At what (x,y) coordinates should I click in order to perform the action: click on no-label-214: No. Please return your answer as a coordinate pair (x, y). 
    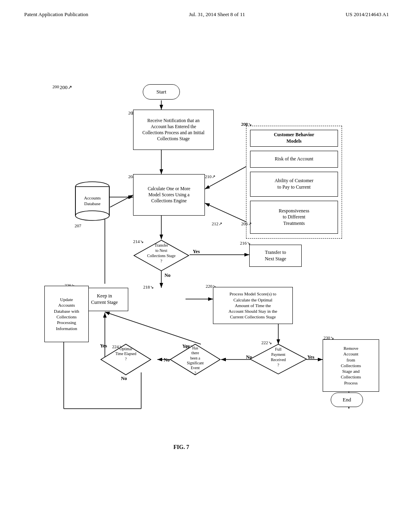
    Looking at the image, I should click on (168, 276).